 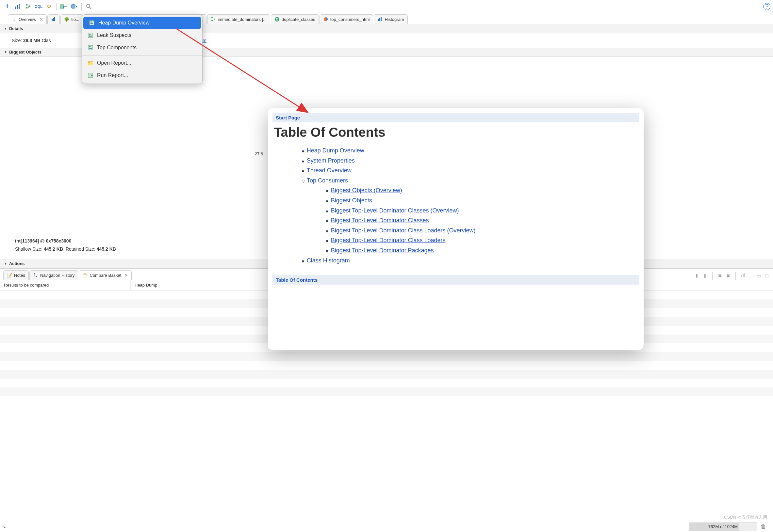 I want to click on toc-item: ▽Top Consumers, so click(x=470, y=181).